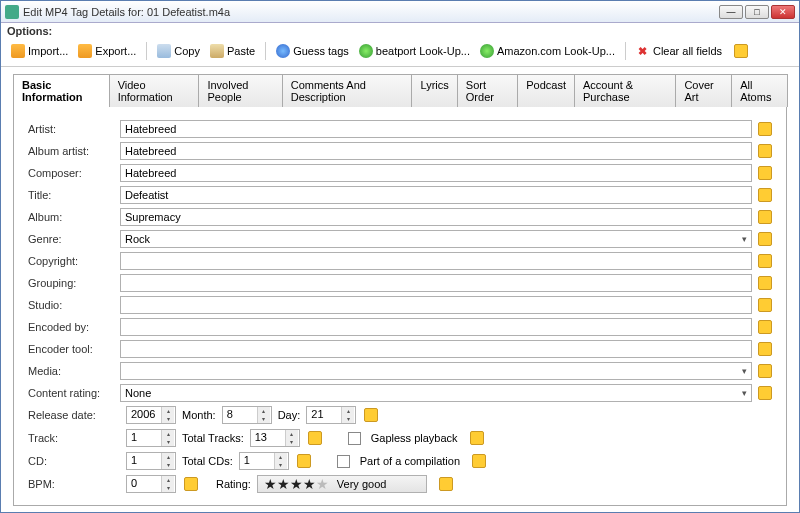 Image resolution: width=800 pixels, height=513 pixels. Describe the element at coordinates (264, 461) in the screenshot. I see `total-cds-spinner: 1` at that location.